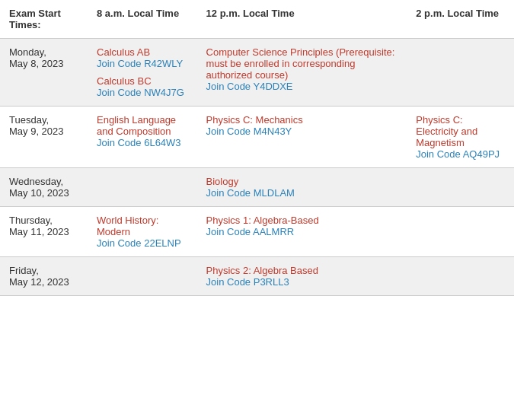 The image size is (514, 420). What do you see at coordinates (139, 243) in the screenshot?
I see `join-code: Join Code 22ELNP` at bounding box center [139, 243].